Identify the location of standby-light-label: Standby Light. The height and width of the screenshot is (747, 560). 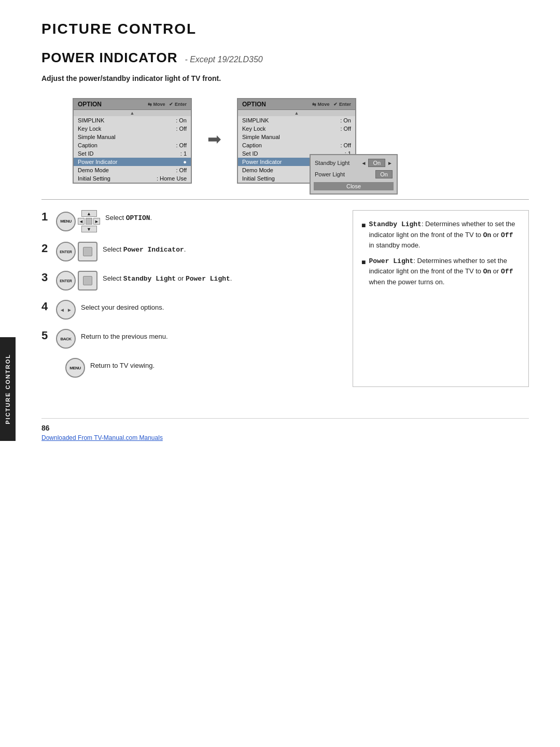
(332, 163).